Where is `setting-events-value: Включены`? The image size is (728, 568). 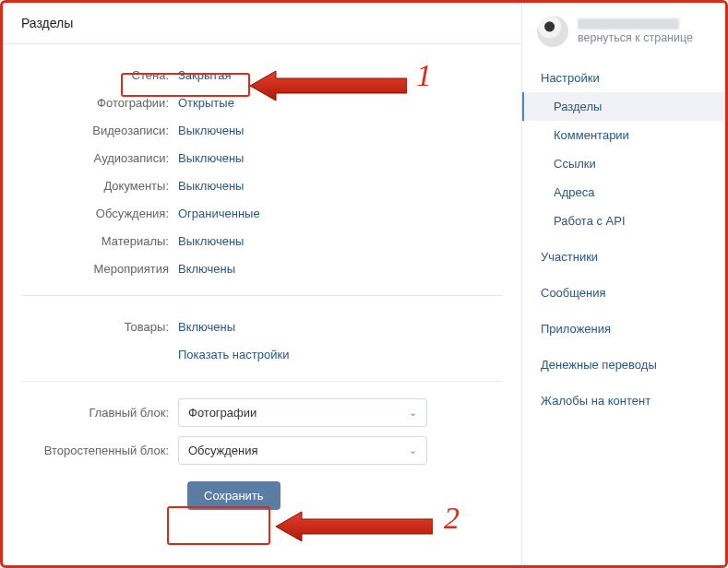 setting-events-value: Включены is located at coordinates (207, 269).